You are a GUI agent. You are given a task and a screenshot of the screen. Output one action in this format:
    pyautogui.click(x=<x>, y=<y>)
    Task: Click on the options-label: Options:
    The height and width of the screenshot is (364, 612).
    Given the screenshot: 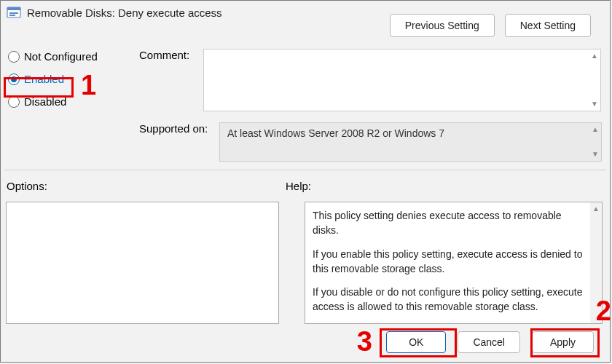 What is the action you would take?
    pyautogui.click(x=27, y=186)
    